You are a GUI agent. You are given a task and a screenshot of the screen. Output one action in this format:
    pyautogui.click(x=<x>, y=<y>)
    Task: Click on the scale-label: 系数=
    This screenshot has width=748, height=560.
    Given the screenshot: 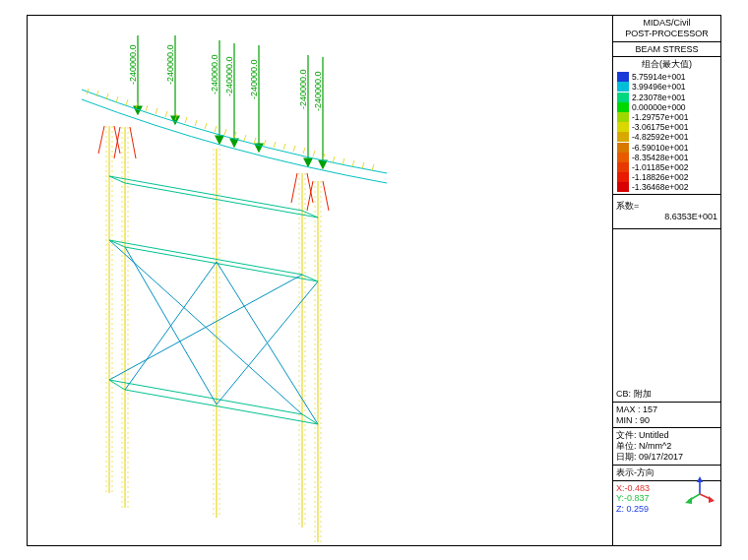 What is the action you would take?
    pyautogui.click(x=667, y=207)
    